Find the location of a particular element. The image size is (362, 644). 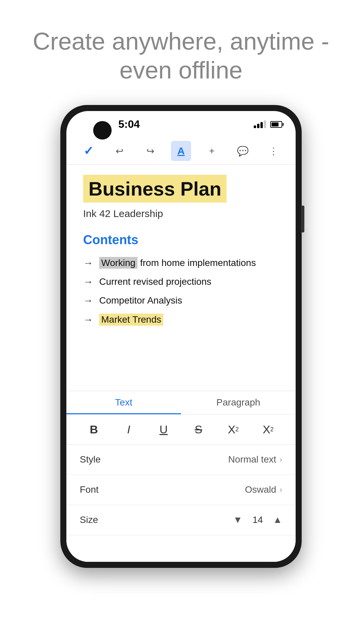

doc-title: Business Plan is located at coordinates (155, 189).